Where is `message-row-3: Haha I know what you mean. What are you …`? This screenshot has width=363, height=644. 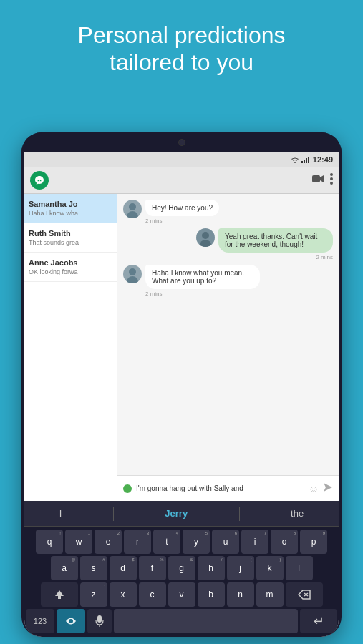
message-row-3: Haha I know what you mean. What are you … is located at coordinates (228, 280).